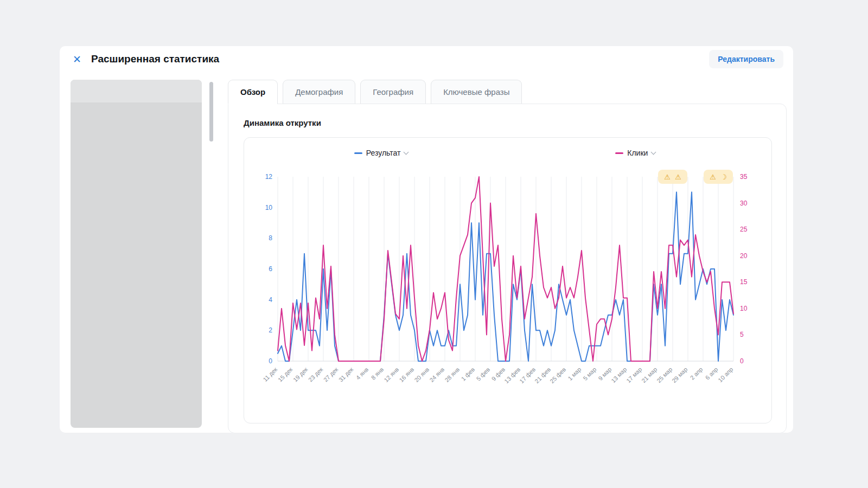 This screenshot has height=488, width=868. I want to click on warning-badge: ⚠⚠, so click(673, 177).